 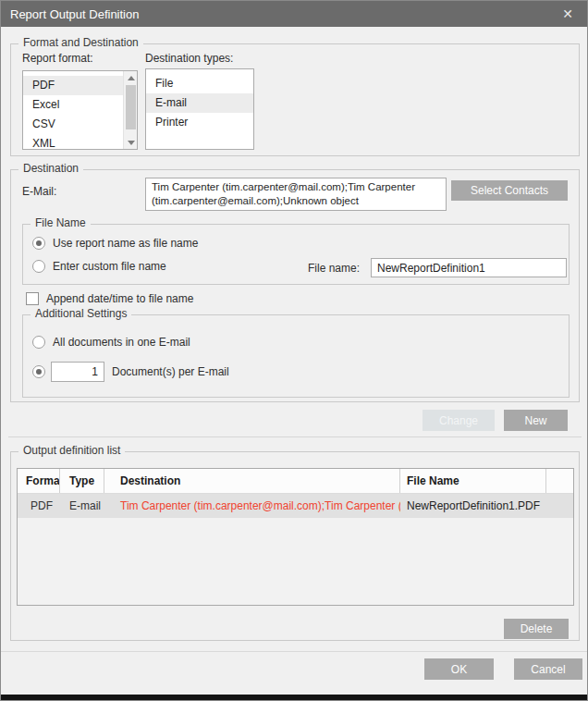 I want to click on destination-group-label: Destination, so click(x=51, y=168).